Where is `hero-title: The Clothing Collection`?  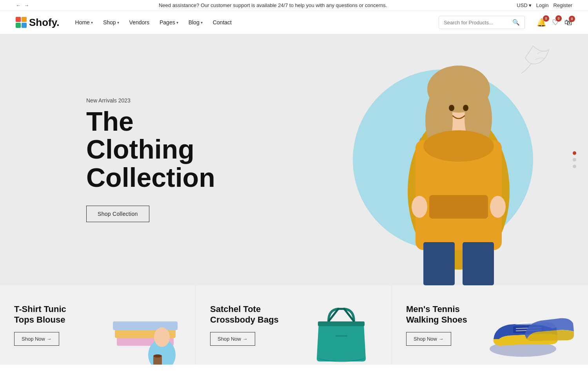 hero-title: The Clothing Collection is located at coordinates (153, 150).